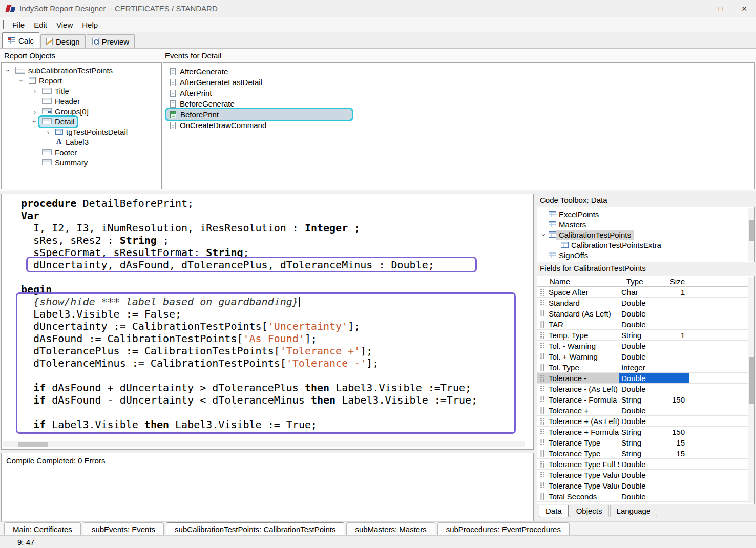 The image size is (756, 548). What do you see at coordinates (81, 162) in the screenshot?
I see `tree-item-summary: Summary` at bounding box center [81, 162].